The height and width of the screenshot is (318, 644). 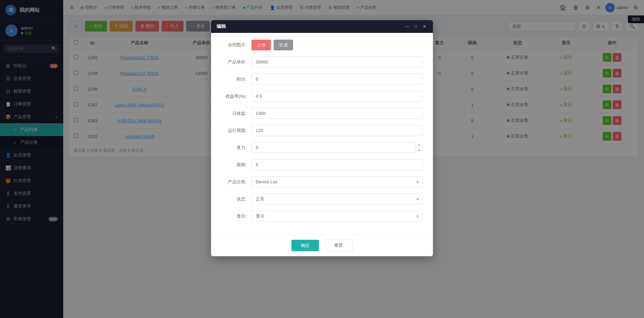 What do you see at coordinates (338, 245) in the screenshot?
I see `reset-button: 重置` at bounding box center [338, 245].